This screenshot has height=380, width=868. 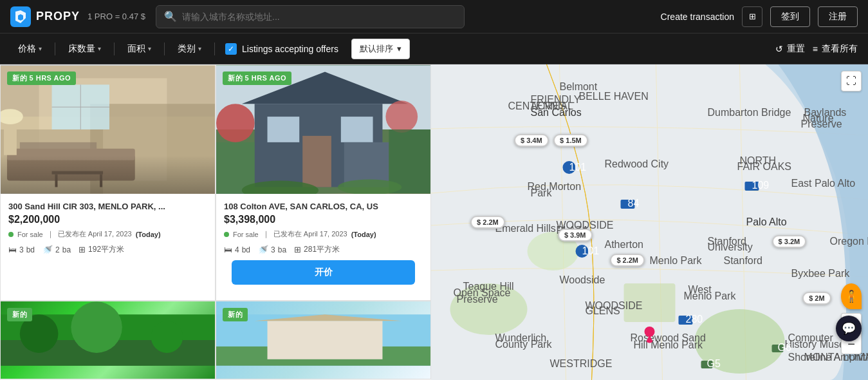 What do you see at coordinates (323, 206) in the screenshot?
I see `card-address: 108 Colton AVE, SAN CARLOS, CA, US` at bounding box center [323, 206].